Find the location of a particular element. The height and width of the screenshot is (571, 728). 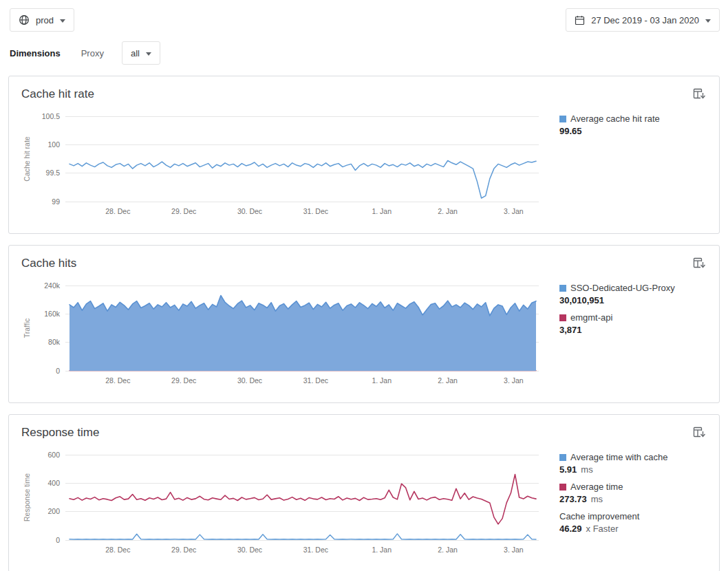

series-value: 99.65 is located at coordinates (571, 131).